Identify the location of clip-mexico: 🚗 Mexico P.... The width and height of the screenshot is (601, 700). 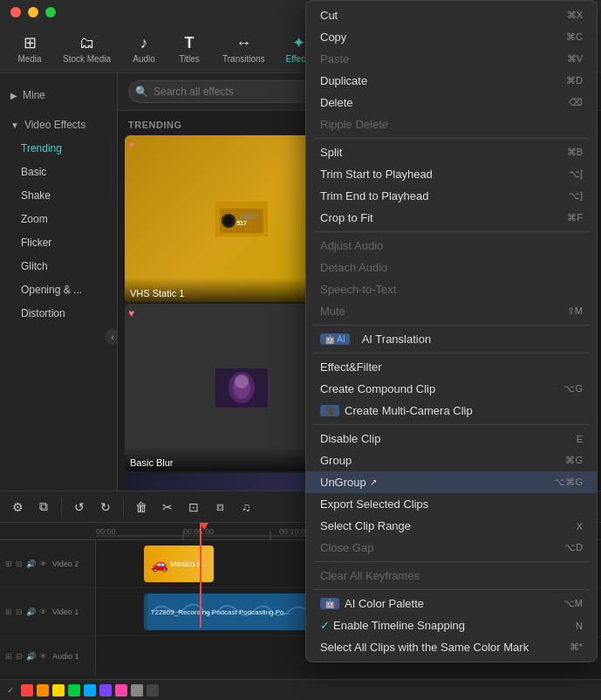
(179, 564).